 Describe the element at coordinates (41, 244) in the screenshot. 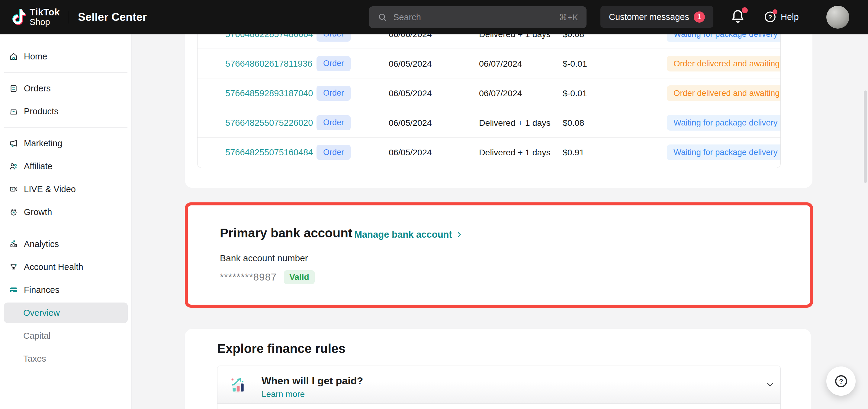

I see `sidebar-item-label: Analytics` at that location.